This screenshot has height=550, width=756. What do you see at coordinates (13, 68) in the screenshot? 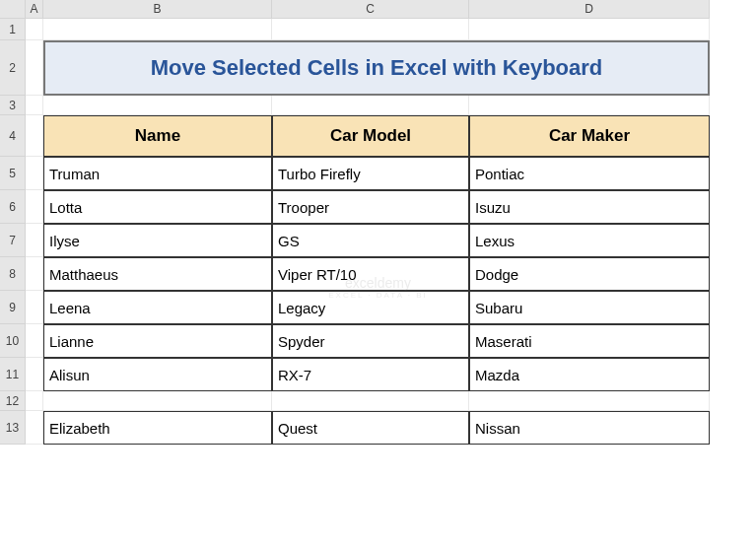
I see `row-header-2: 2` at bounding box center [13, 68].